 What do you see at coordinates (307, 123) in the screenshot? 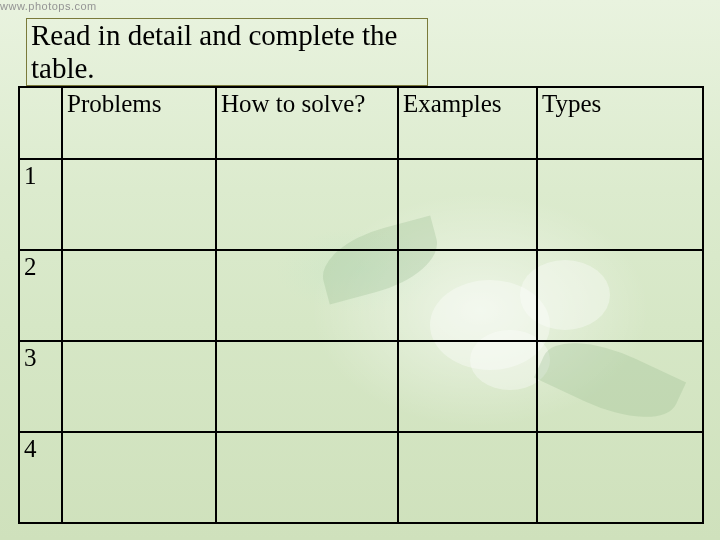
I see `header-how: How to solve?` at bounding box center [307, 123].